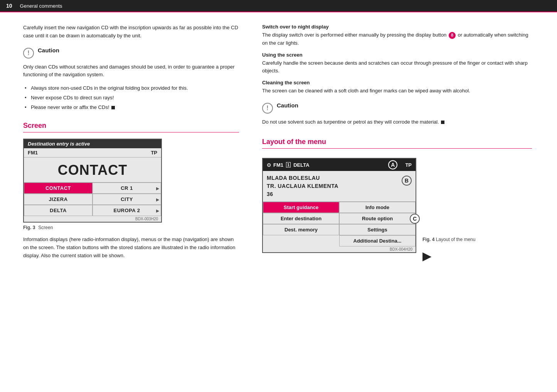 Image resolution: width=557 pixels, height=392 pixels. Describe the element at coordinates (93, 170) in the screenshot. I see `screen-contact-label: CONTACT` at that location.